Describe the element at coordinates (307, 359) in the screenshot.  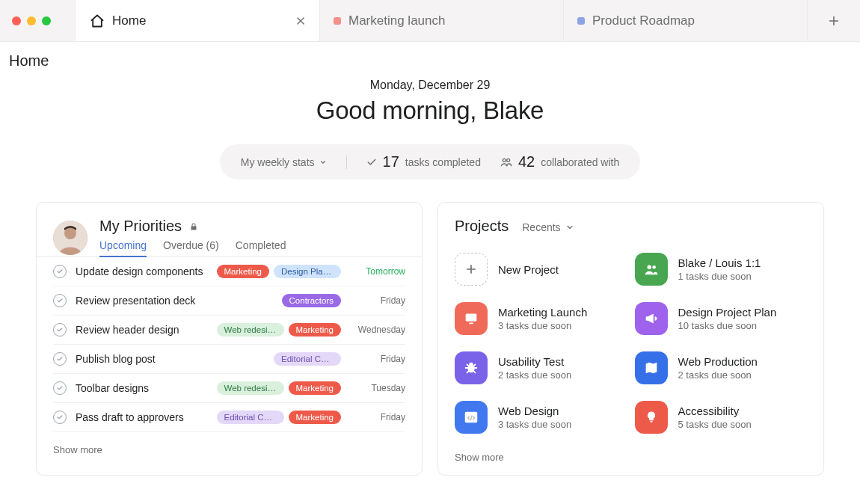
I see `task-tags: Editorial Cal…` at that location.